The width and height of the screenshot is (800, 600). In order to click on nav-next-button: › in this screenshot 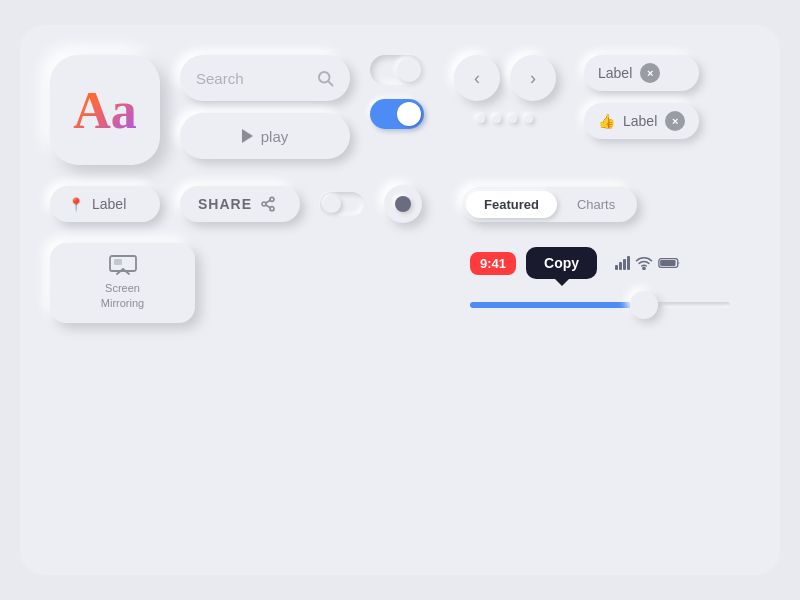, I will do `click(533, 78)`.